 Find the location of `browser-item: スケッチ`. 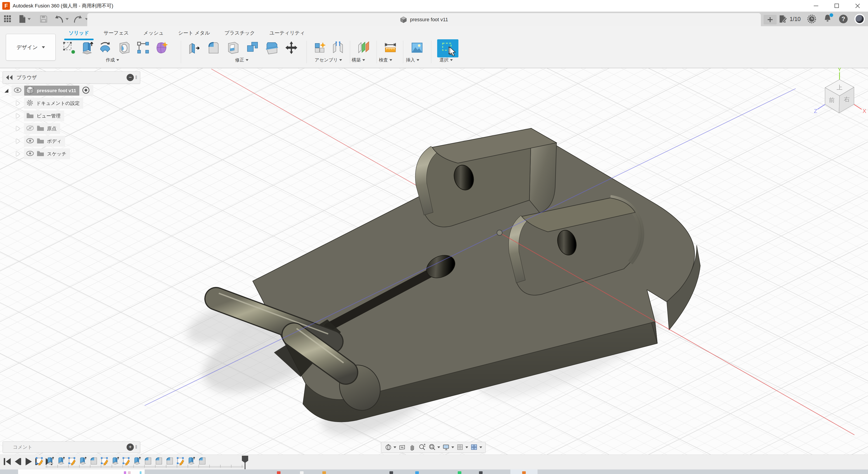

browser-item: スケッチ is located at coordinates (75, 154).